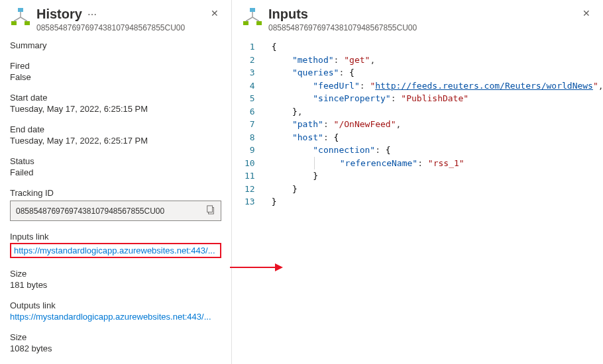 This screenshot has width=603, height=364. Describe the element at coordinates (115, 161) in the screenshot. I see `status-label: Status` at that location.